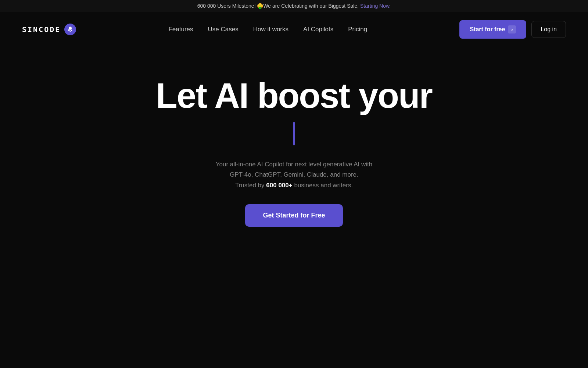 The height and width of the screenshot is (368, 588). Describe the element at coordinates (294, 29) in the screenshot. I see `navbar: SINCODE Features Use Cases How it works …` at that location.